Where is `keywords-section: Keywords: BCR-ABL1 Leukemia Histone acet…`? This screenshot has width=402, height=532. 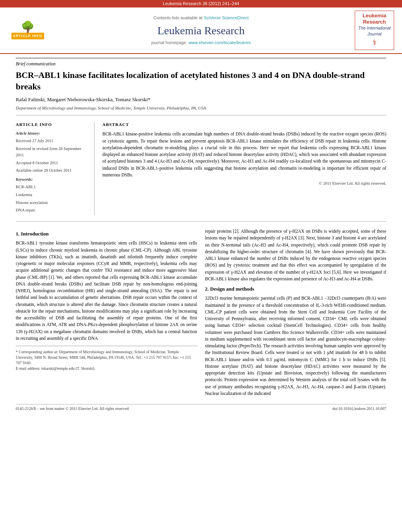
keywords-section: Keywords: BCR-ABL1 Leukemia Histone acet… is located at coordinates (52, 195).